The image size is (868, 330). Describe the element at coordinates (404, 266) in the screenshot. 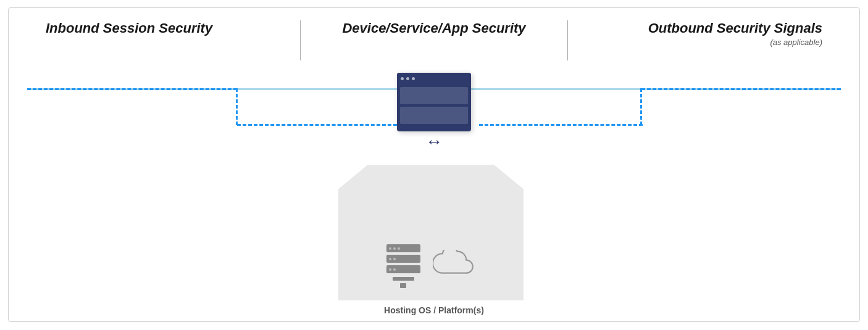

I see `server-stack-icon` at that location.